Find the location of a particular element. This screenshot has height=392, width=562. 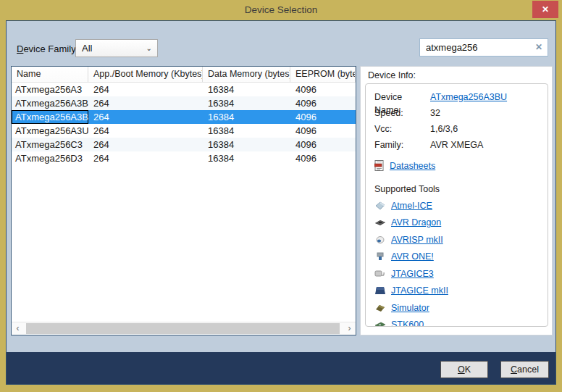

tool-link: AVR ONE! is located at coordinates (413, 257).